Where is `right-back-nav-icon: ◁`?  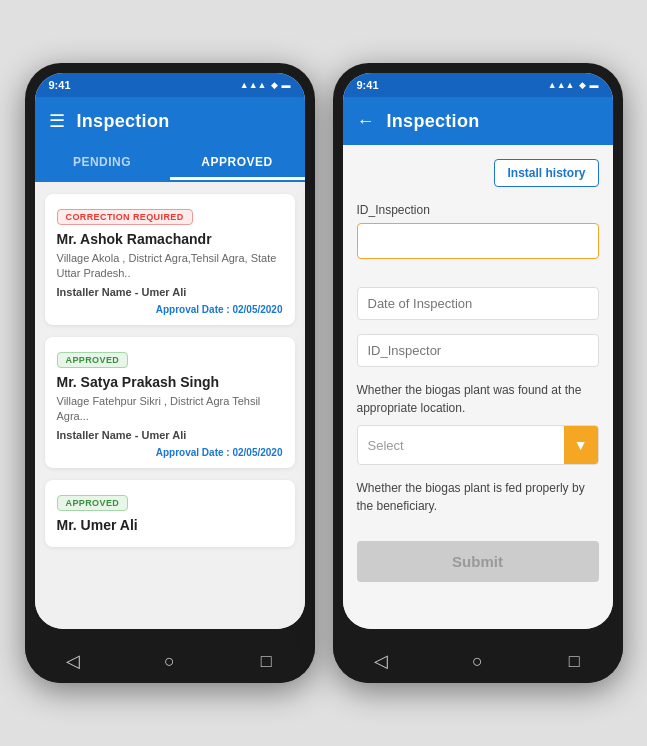 right-back-nav-icon: ◁ is located at coordinates (381, 661).